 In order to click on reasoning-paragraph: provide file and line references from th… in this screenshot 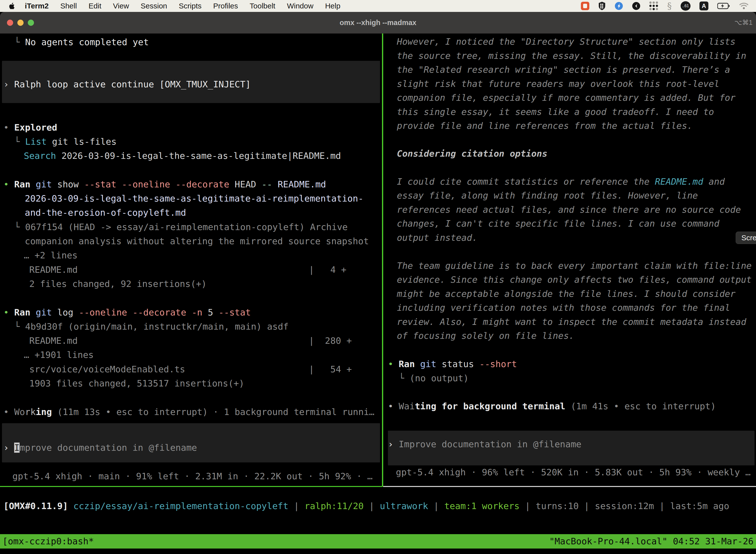, I will do `click(545, 126)`.